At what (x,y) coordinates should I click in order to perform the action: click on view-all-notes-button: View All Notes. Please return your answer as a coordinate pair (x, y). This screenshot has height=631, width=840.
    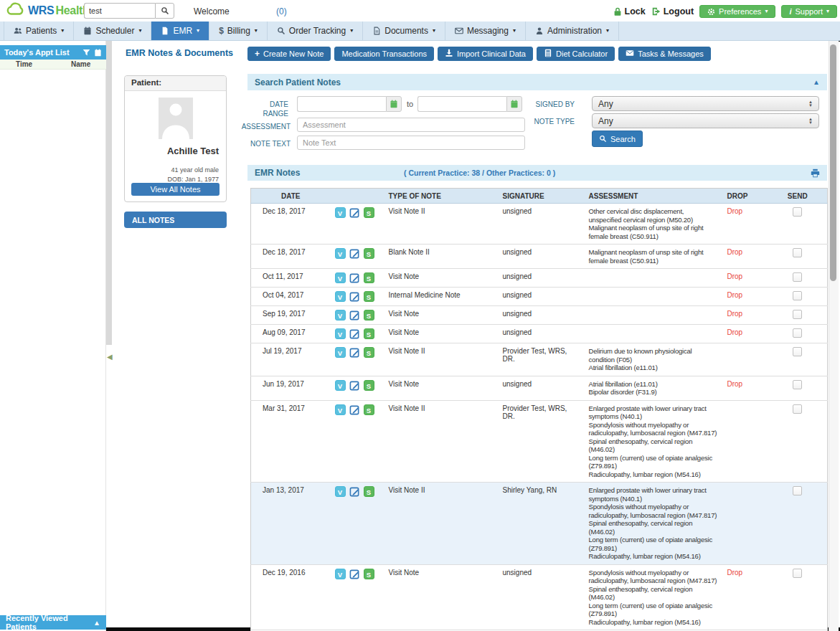
    Looking at the image, I should click on (175, 189).